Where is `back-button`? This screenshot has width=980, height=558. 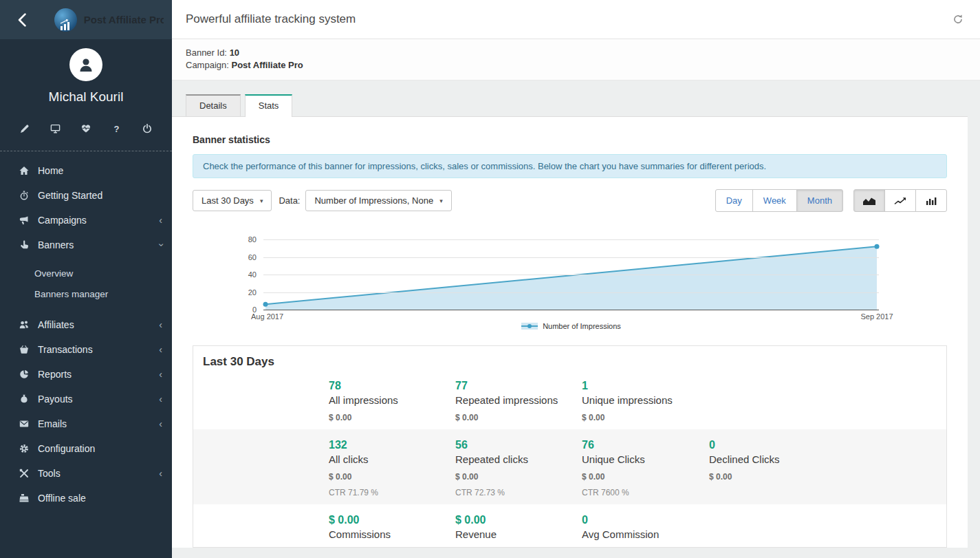 back-button is located at coordinates (22, 20).